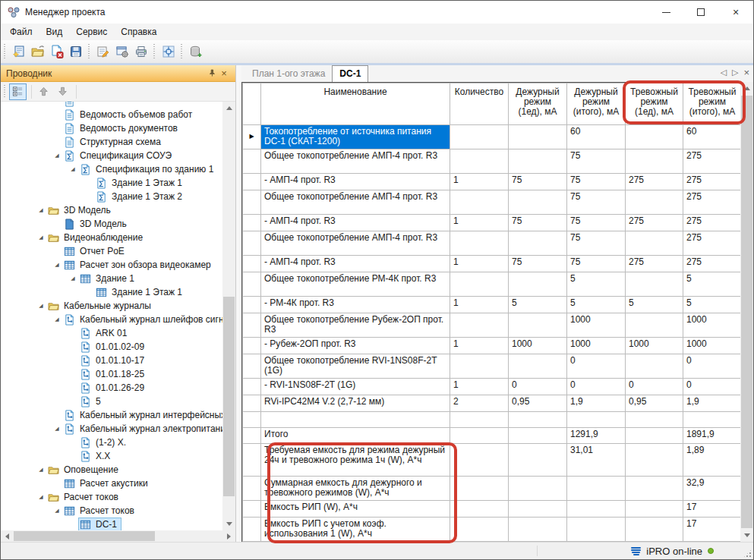 The width and height of the screenshot is (754, 560). Describe the element at coordinates (480, 404) in the screenshot. I see `value-cell: 2` at that location.